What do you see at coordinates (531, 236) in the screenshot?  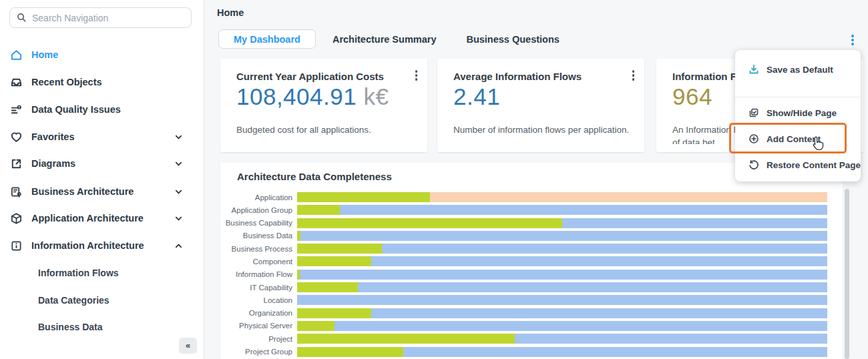 I see `chart-row: Business Data` at bounding box center [531, 236].